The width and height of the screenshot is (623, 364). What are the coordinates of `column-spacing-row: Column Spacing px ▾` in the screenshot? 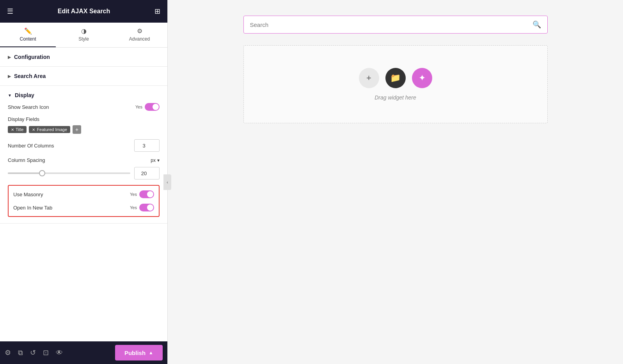 It's located at (83, 160).